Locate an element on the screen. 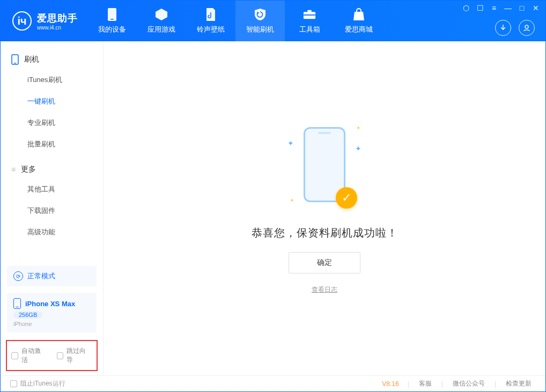  app-title: 爱思助手 is located at coordinates (57, 18).